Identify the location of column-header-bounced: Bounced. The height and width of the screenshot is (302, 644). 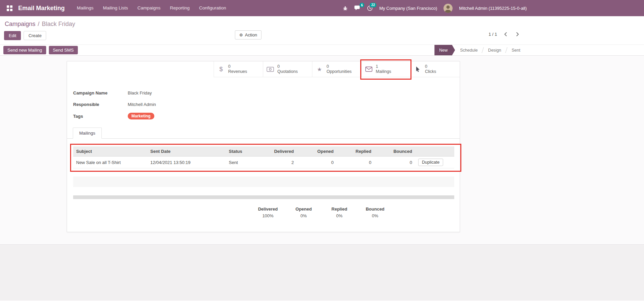
(395, 152).